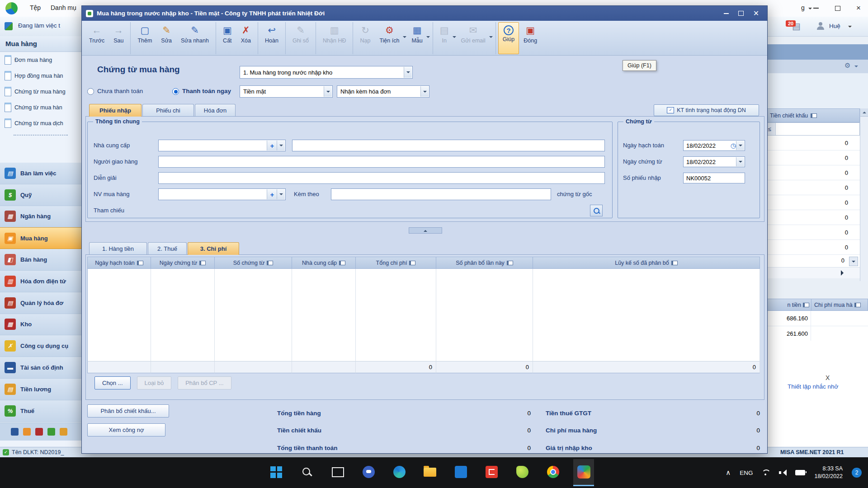 This screenshot has width=868, height=488. What do you see at coordinates (14, 432) in the screenshot?
I see `grid-icon` at bounding box center [14, 432].